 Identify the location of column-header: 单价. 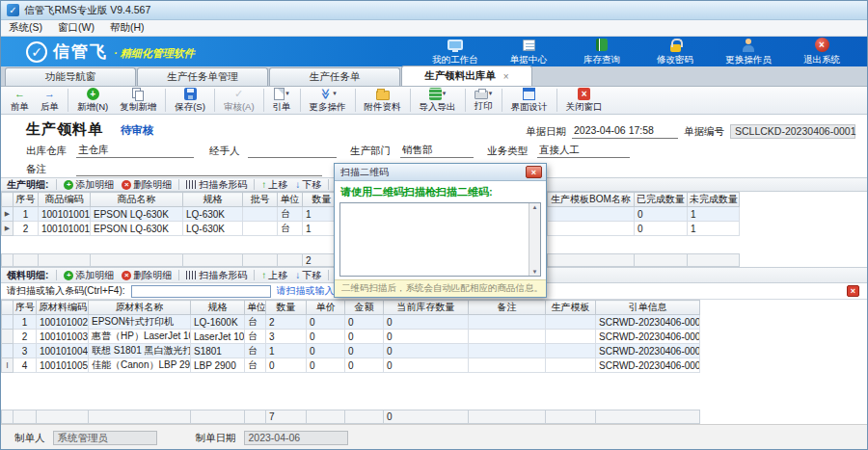
(326, 308).